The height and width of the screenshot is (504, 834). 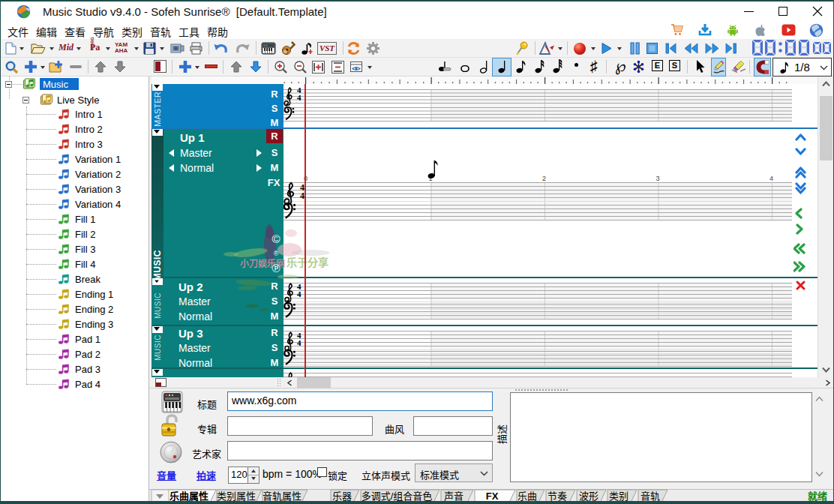 What do you see at coordinates (492, 496) in the screenshot?
I see `svg-text: FX` at bounding box center [492, 496].